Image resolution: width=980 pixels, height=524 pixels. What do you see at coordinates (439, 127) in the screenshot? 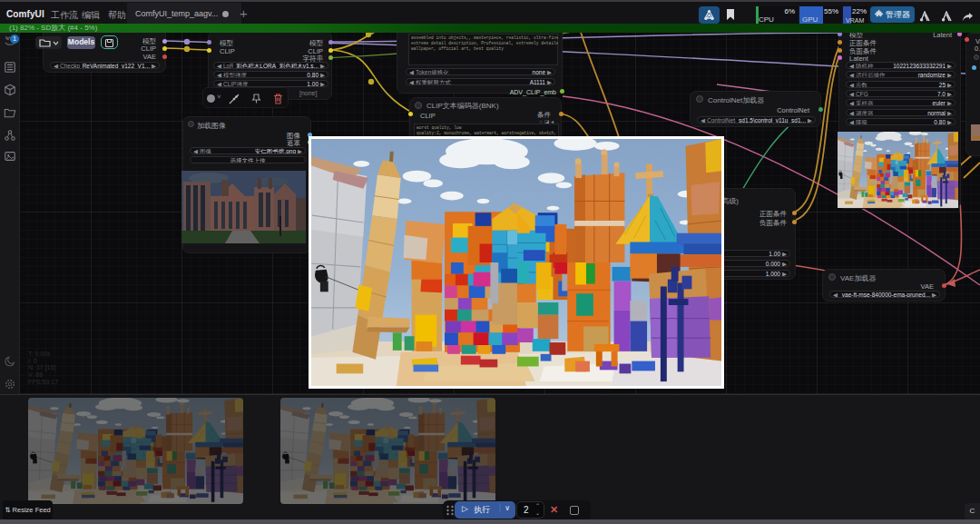
I see `svg-text: worst quality, low` at bounding box center [439, 127].